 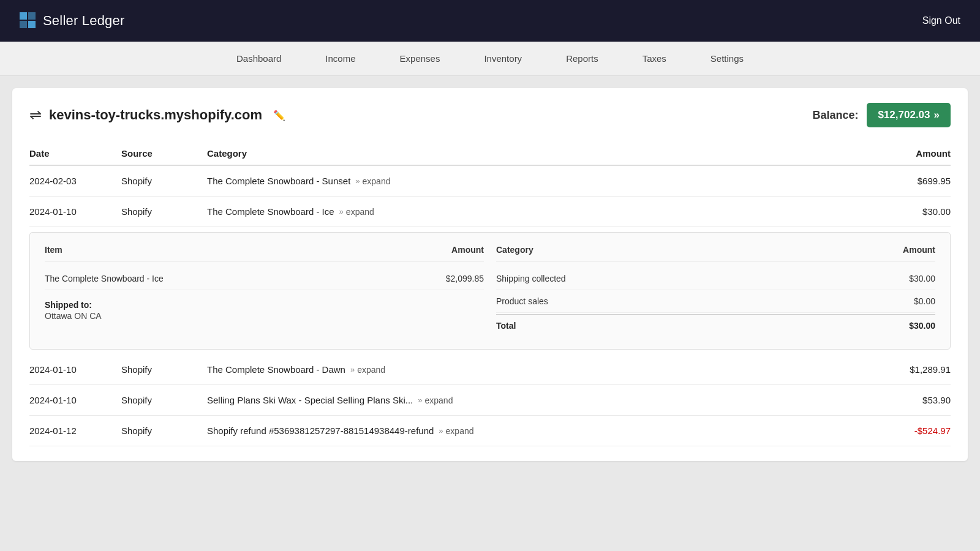 What do you see at coordinates (908, 181) in the screenshot?
I see `row-amount: $699.95` at bounding box center [908, 181].